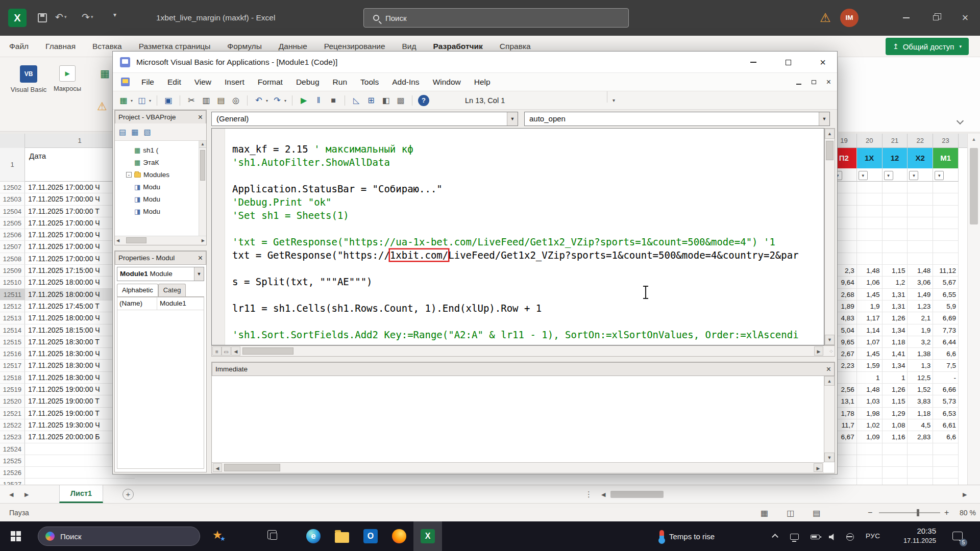  What do you see at coordinates (87, 17) in the screenshot?
I see `redo-button: ↷▾` at bounding box center [87, 17].